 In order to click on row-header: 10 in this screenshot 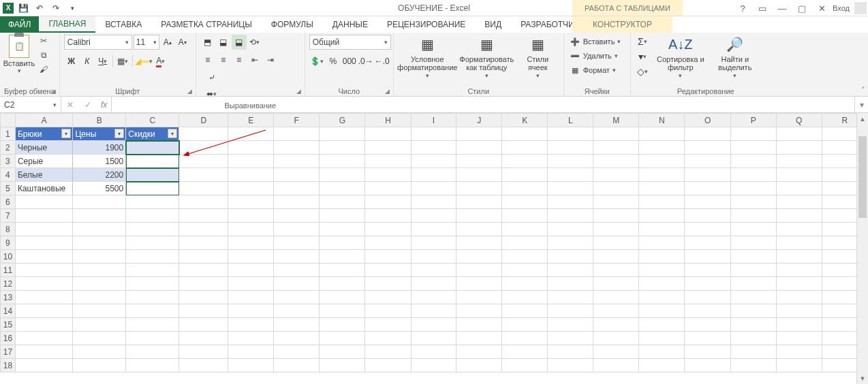, I will do `click(8, 257)`.